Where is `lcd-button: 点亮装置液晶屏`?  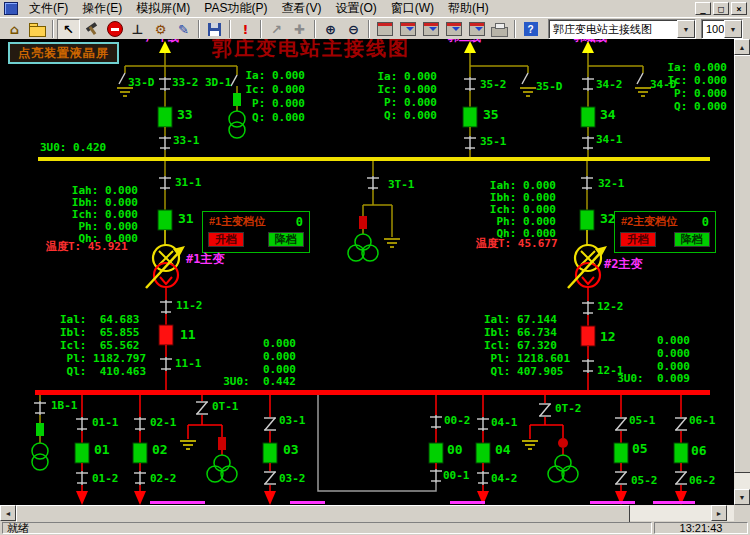
lcd-button: 点亮装置液晶屏 is located at coordinates (64, 53).